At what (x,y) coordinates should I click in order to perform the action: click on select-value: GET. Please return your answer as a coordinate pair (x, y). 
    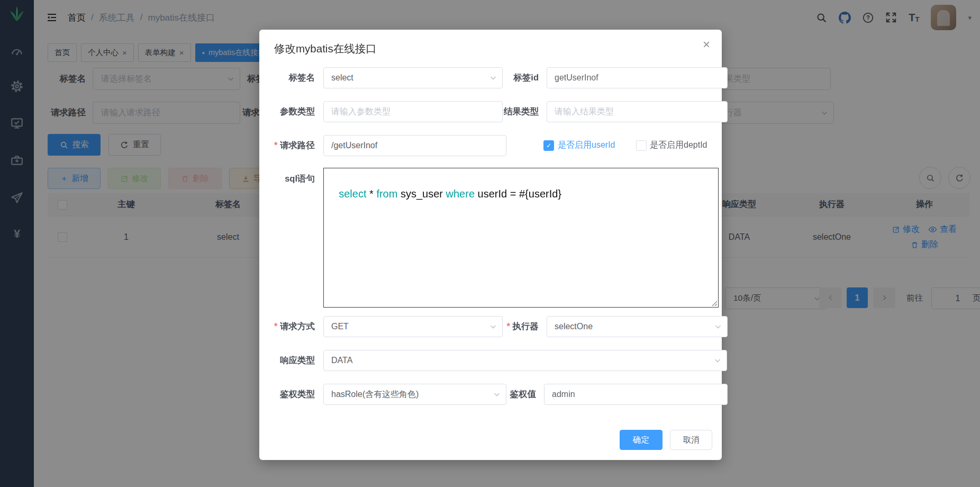
    Looking at the image, I should click on (340, 327).